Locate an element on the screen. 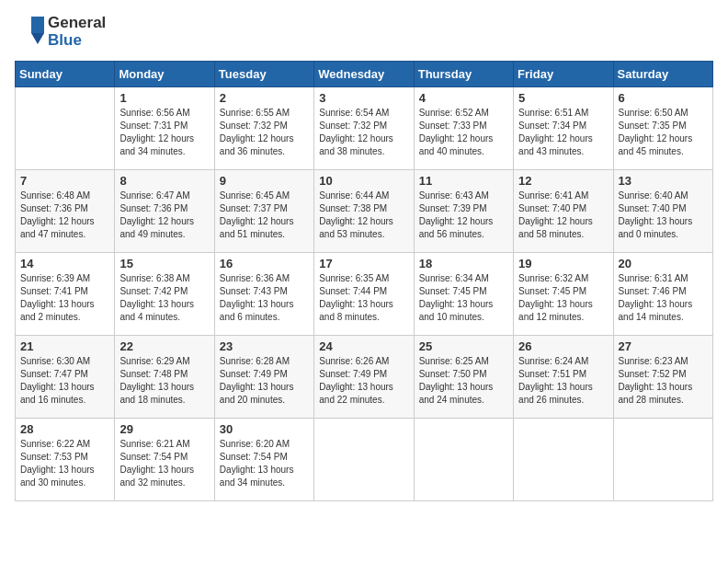 This screenshot has width=728, height=563. day-info: Sunrise: 6:56 AM Sunset: 7:31 PM Dayligh… is located at coordinates (164, 132).